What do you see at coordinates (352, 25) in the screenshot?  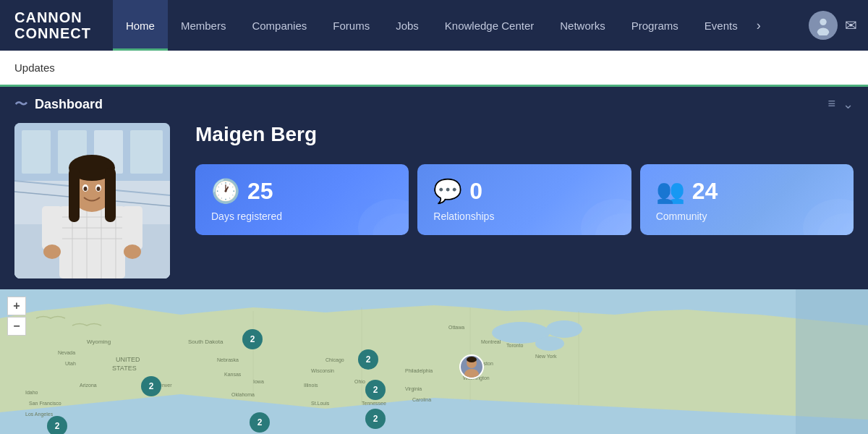 I see `nav-item-forums: Forums` at bounding box center [352, 25].